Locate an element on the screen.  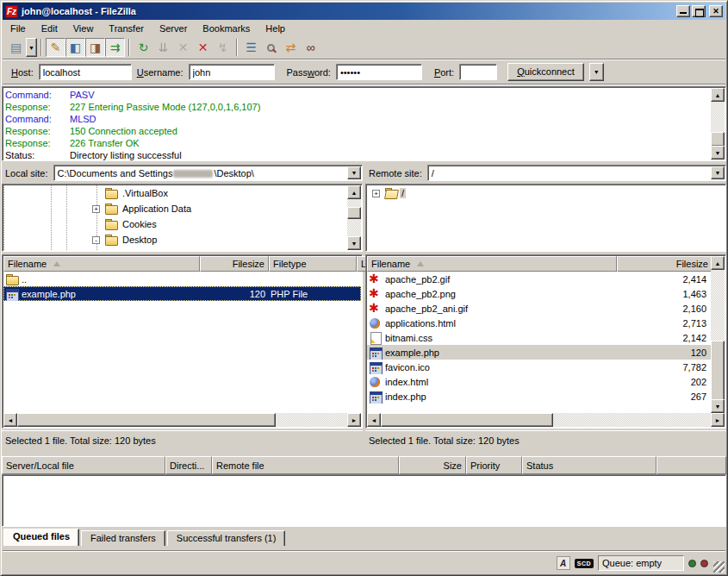
menu-item-help: Help is located at coordinates (276, 28).